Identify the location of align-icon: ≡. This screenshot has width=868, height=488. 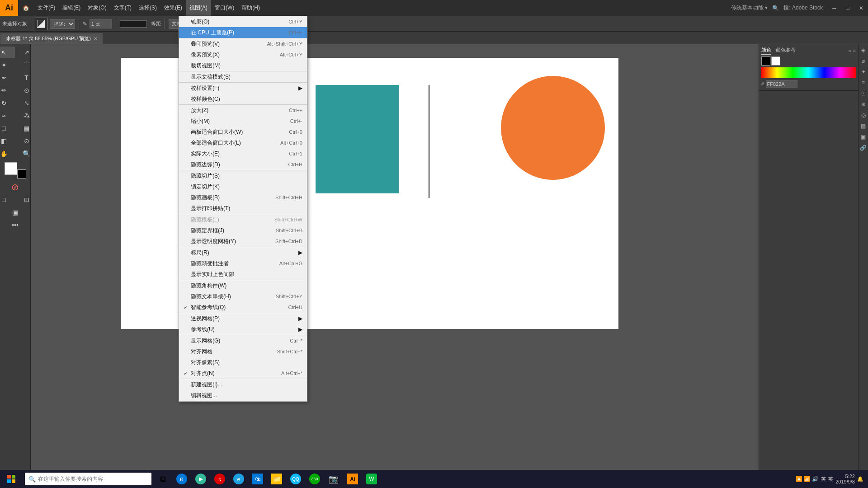
(863, 83).